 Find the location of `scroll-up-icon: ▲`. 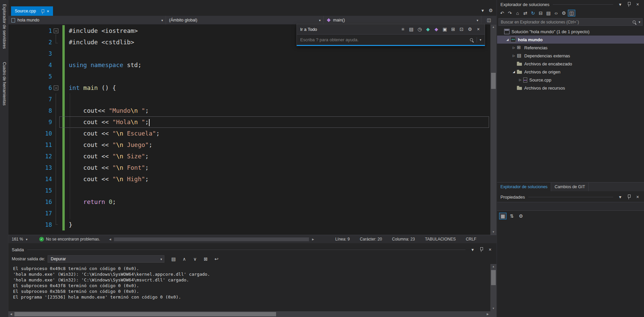

scroll-up-icon: ▲ is located at coordinates (493, 267).